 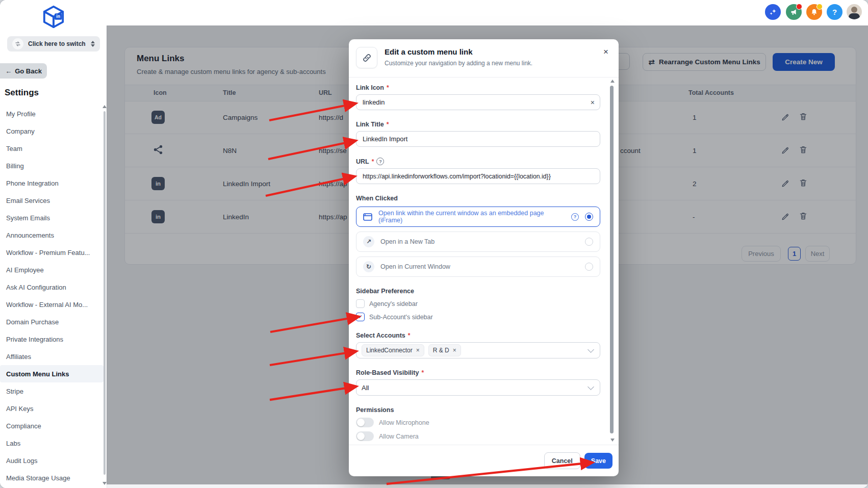 What do you see at coordinates (478, 317) in the screenshot?
I see `sub-account-sidebar-checkbox-row: ✓ Sub-Account's sidebar` at bounding box center [478, 317].